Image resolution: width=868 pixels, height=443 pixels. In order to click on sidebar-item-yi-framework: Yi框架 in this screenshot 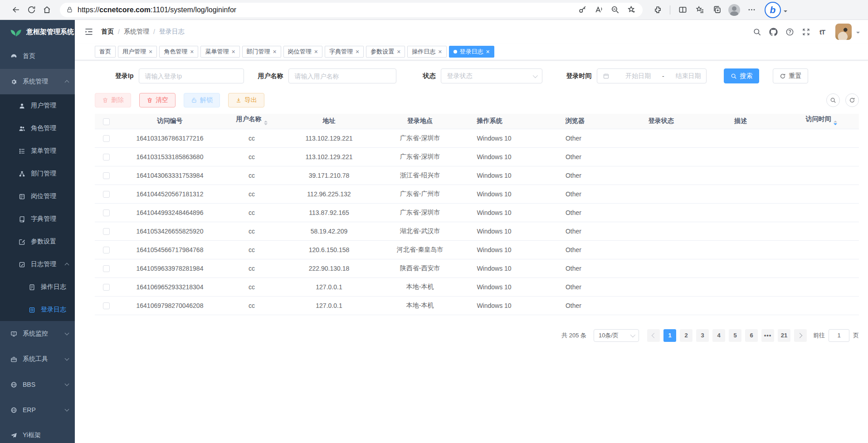, I will do `click(37, 433)`.